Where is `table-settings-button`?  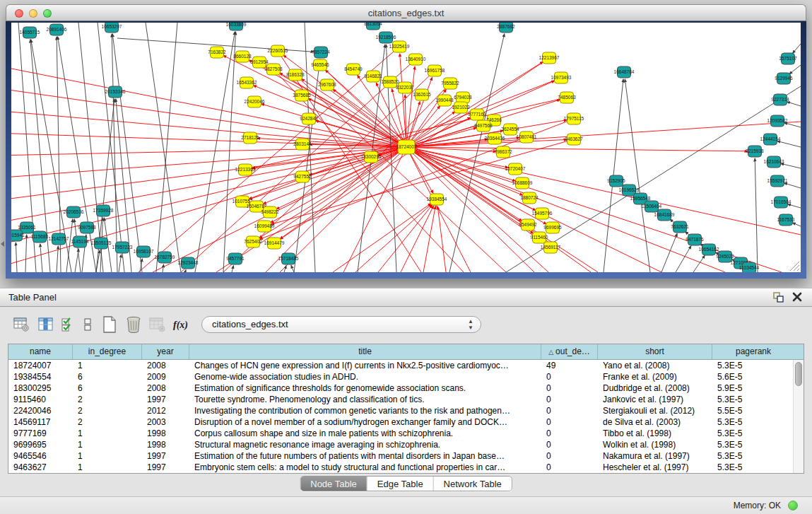 table-settings-button is located at coordinates (22, 325).